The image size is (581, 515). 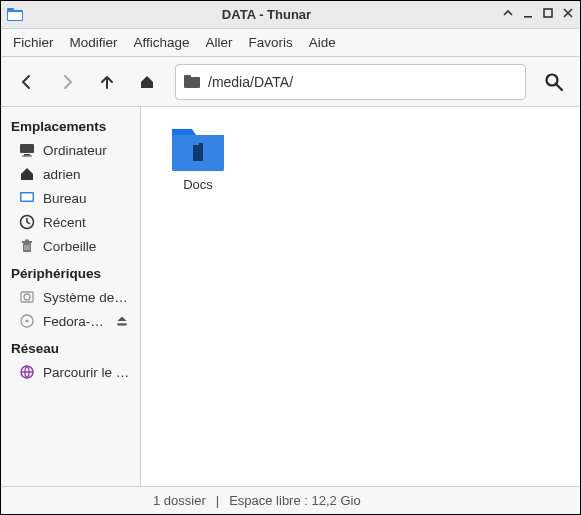 What do you see at coordinates (70, 297) in the screenshot?
I see `sidebar-item-system-disk: Système de …` at bounding box center [70, 297].